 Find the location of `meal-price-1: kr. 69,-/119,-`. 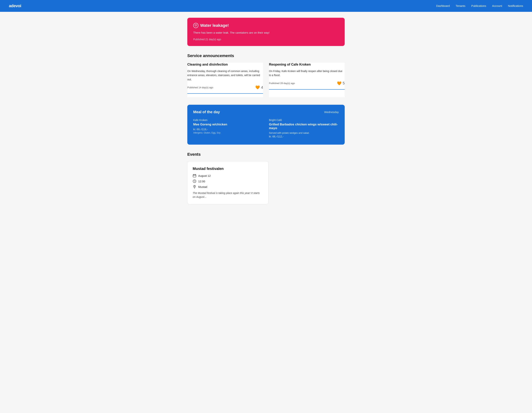

meal-price-1: kr. 69,-/119,- is located at coordinates (228, 129).